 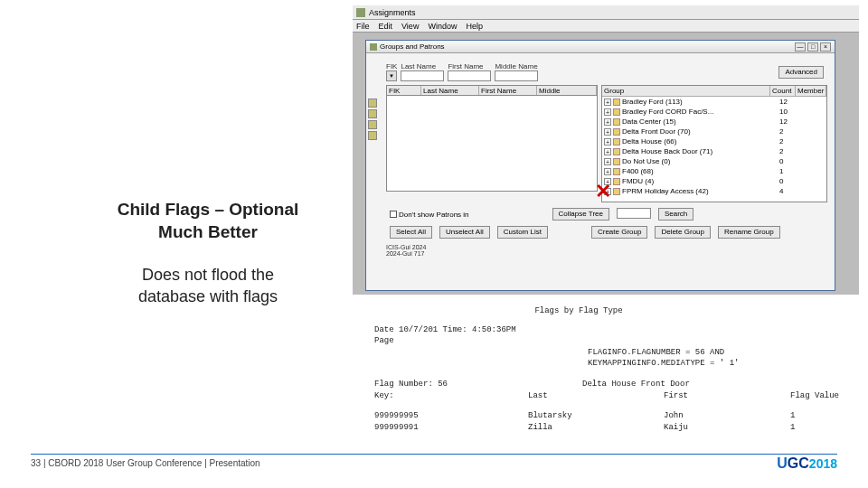 I want to click on menu-help: Help, so click(x=474, y=26).